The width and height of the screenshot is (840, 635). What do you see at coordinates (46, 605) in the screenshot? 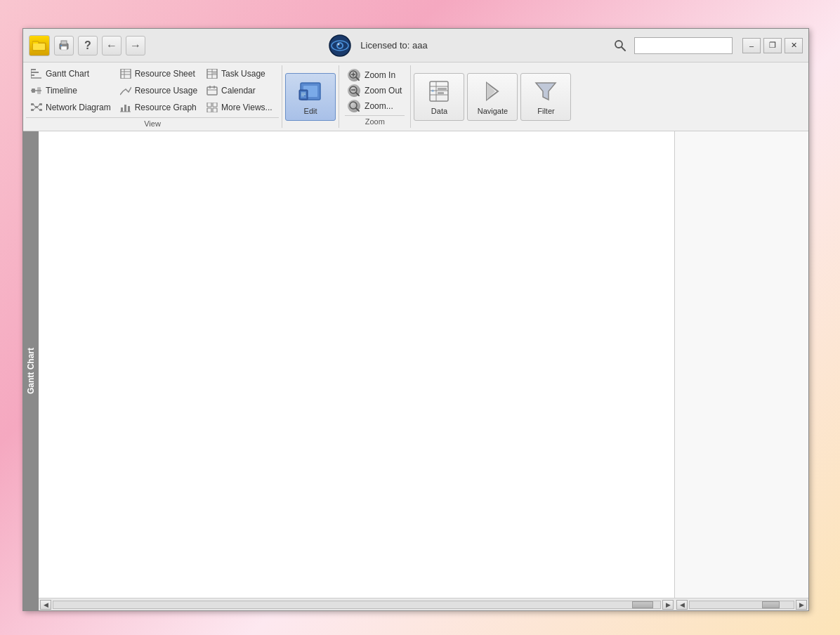
I see `scroll-left-arrow: ◀` at bounding box center [46, 605].